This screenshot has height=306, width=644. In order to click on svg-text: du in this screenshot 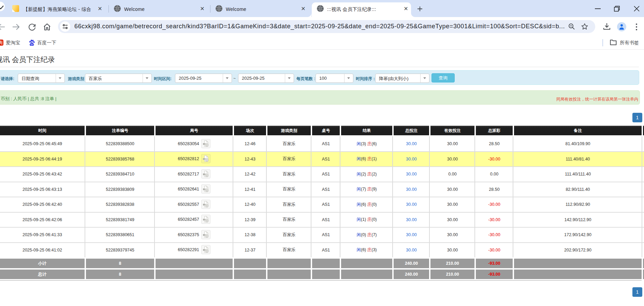, I will do `click(32, 44)`.